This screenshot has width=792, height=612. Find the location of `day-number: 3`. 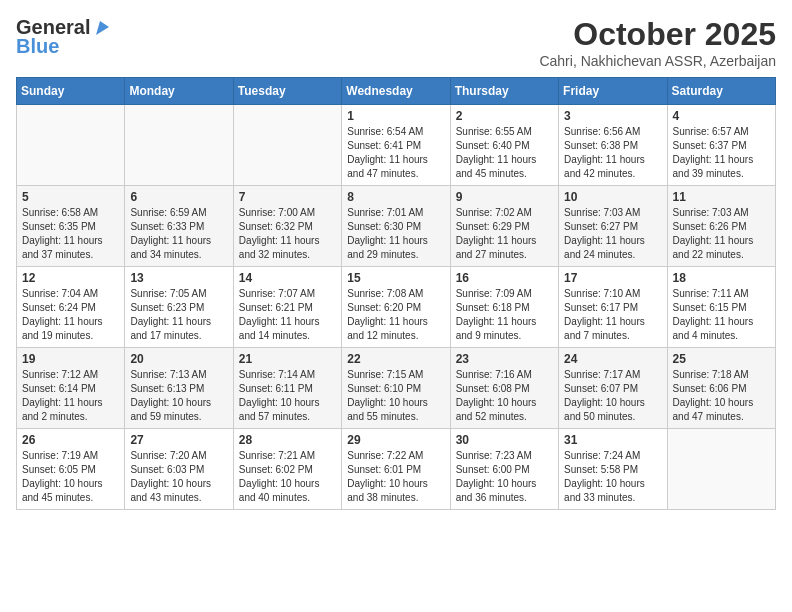

day-number: 3 is located at coordinates (612, 116).